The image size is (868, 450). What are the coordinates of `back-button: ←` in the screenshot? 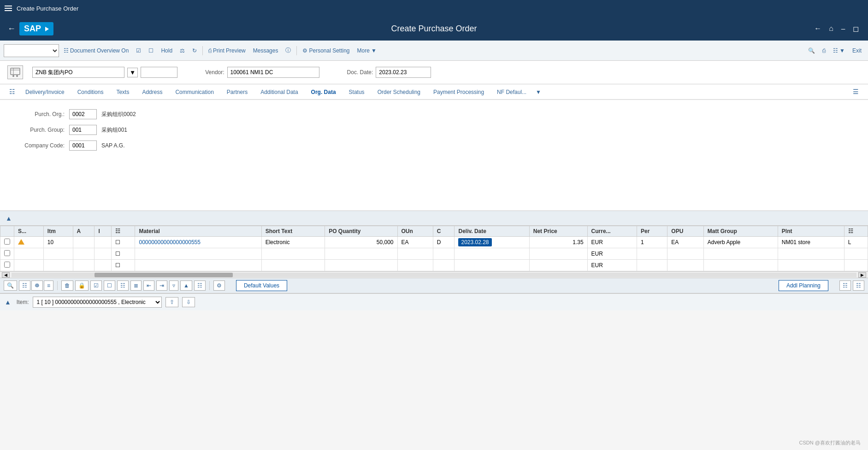 It's located at (12, 29).